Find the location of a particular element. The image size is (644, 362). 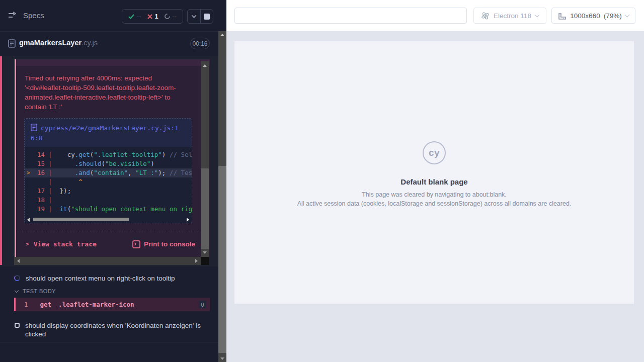

blank-page-line1: This page was cleared by navigating to a… is located at coordinates (434, 195).